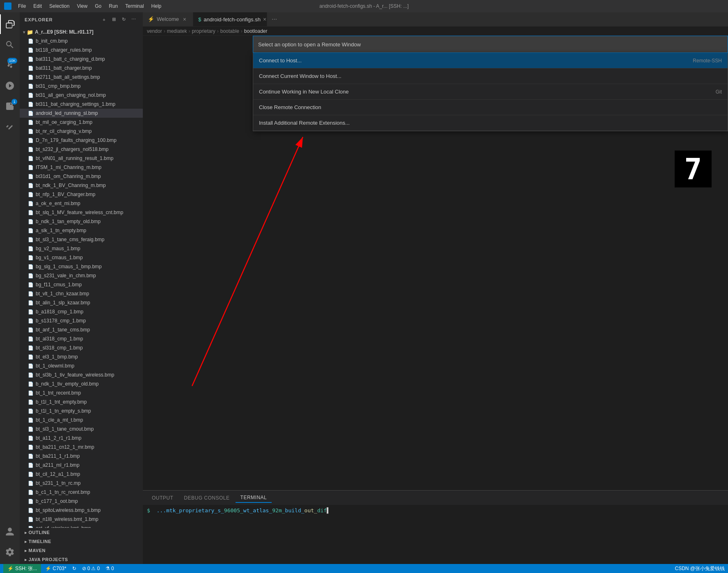  I want to click on tree-file-item: 📄 bt_nfp_1_BV_Charger.bmp, so click(81, 194).